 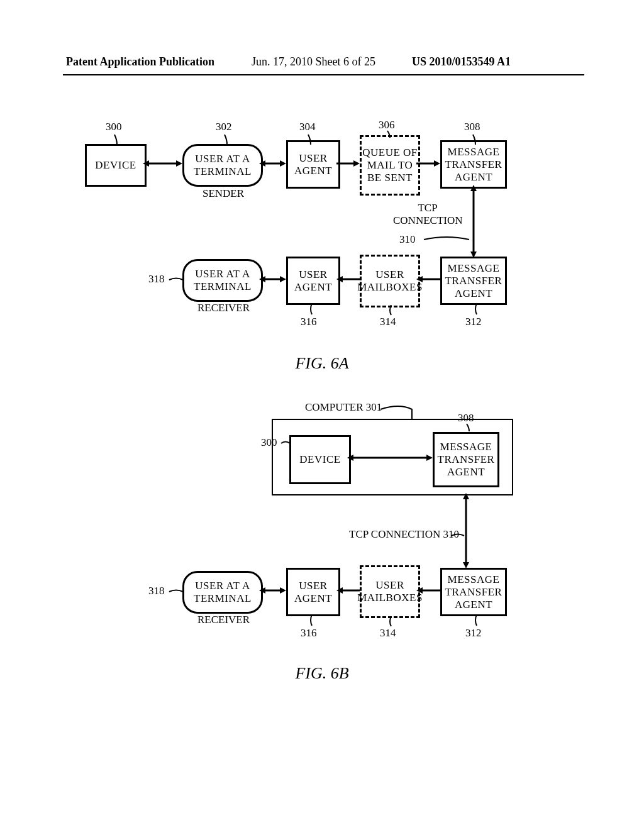 I want to click on fig-title-6b: FIG. 6B, so click(x=322, y=673).